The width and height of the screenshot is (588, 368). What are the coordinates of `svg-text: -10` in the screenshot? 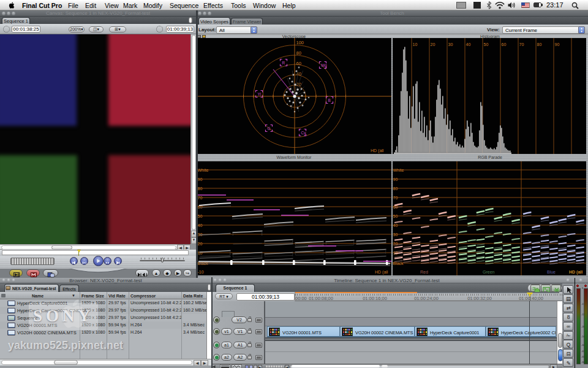 It's located at (201, 272).